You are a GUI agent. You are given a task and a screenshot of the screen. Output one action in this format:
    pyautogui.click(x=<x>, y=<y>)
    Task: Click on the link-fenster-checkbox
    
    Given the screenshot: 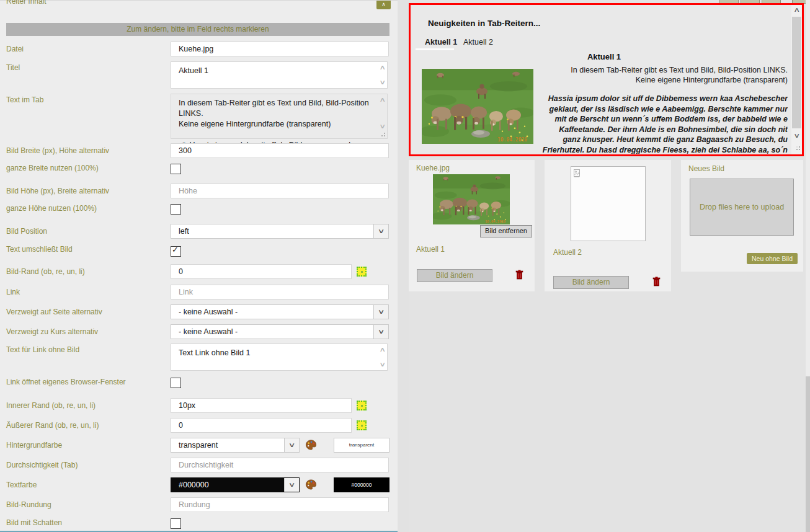 What is the action you would take?
    pyautogui.click(x=176, y=383)
    